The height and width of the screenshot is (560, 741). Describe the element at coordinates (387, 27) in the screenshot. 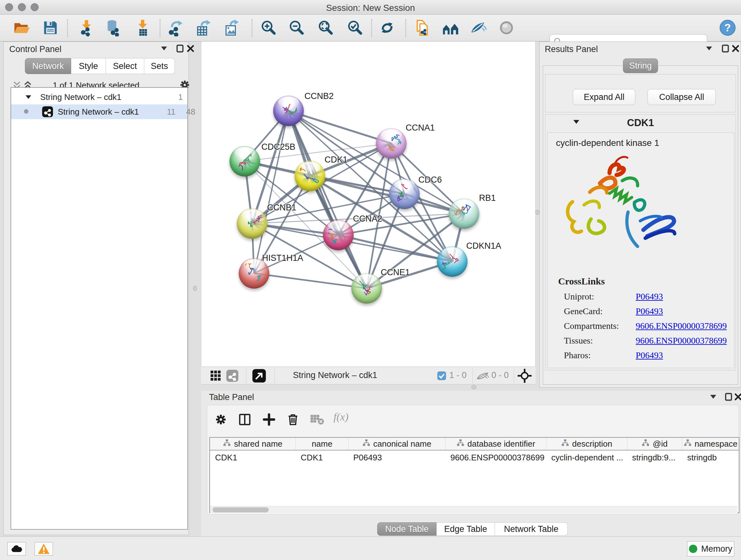

I see `refresh-icon` at that location.